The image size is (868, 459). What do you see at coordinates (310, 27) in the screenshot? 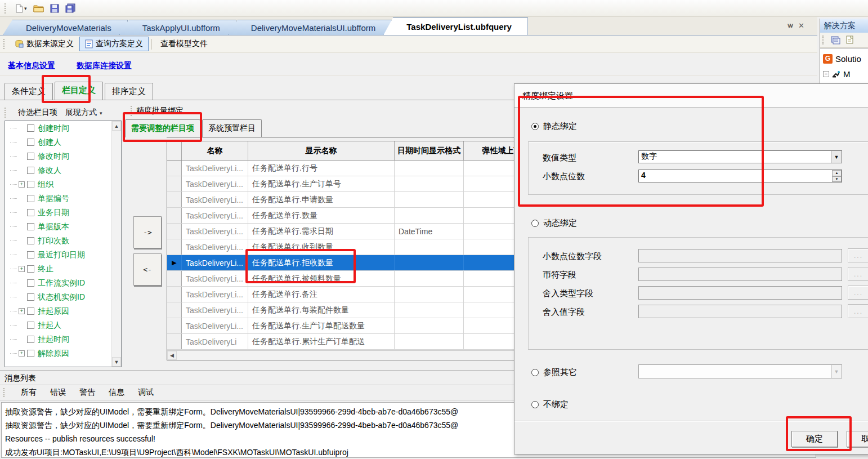
I see `document-tab: DeliveryMoveMaterialsUI.ubfform` at bounding box center [310, 27].